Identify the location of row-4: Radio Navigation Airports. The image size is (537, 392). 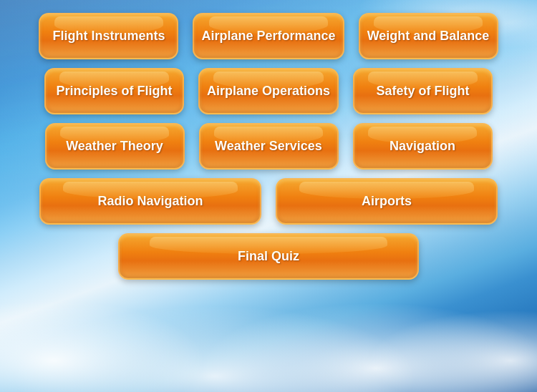
(268, 202).